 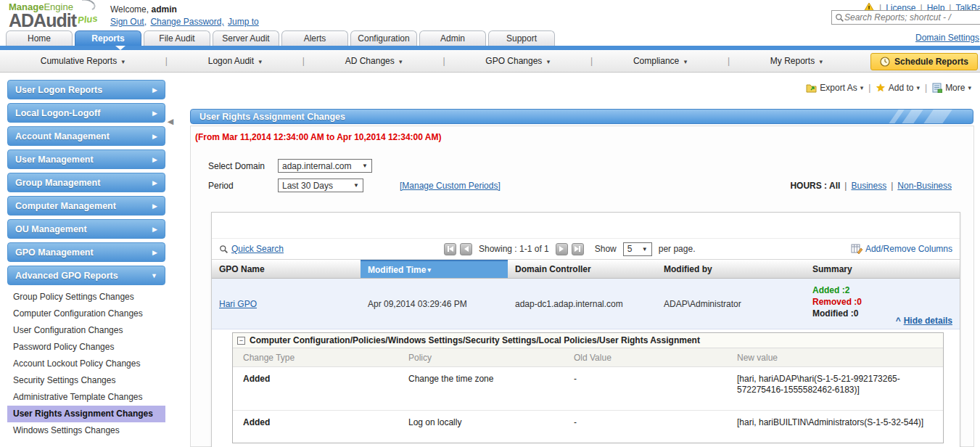 I want to click on more-button: More ▾, so click(x=952, y=88).